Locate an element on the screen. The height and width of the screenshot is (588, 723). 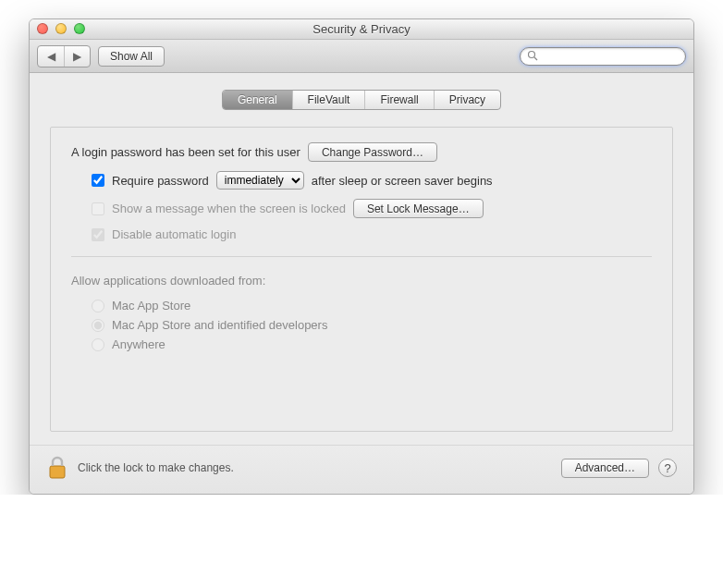
require-password-checkbox is located at coordinates (98, 180).